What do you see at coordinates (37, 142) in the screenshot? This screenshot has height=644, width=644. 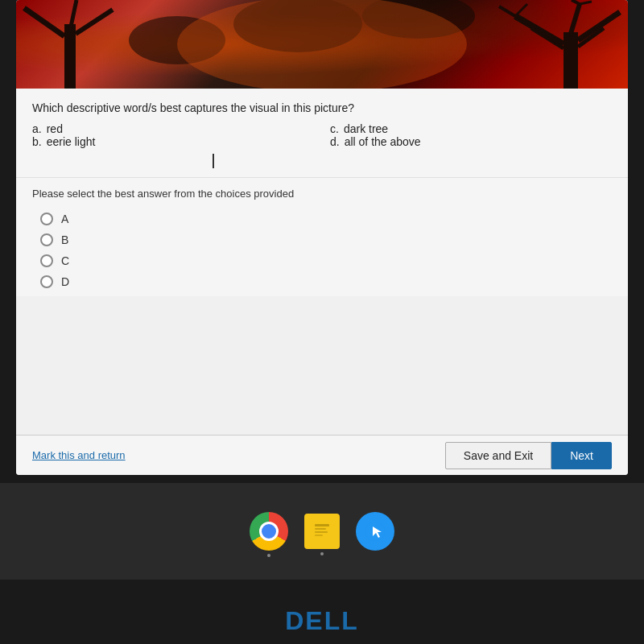 I see `choice-b-label: b.` at bounding box center [37, 142].